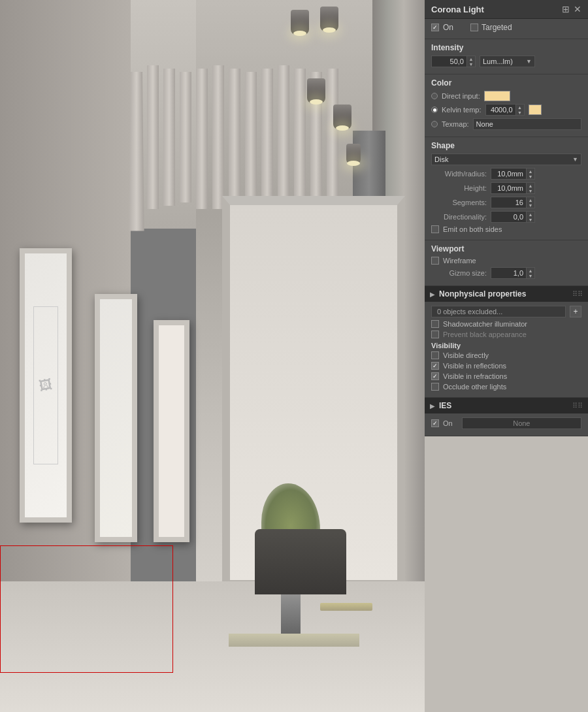 This screenshot has height=712, width=588. I want to click on occlude-checkbox, so click(435, 387).